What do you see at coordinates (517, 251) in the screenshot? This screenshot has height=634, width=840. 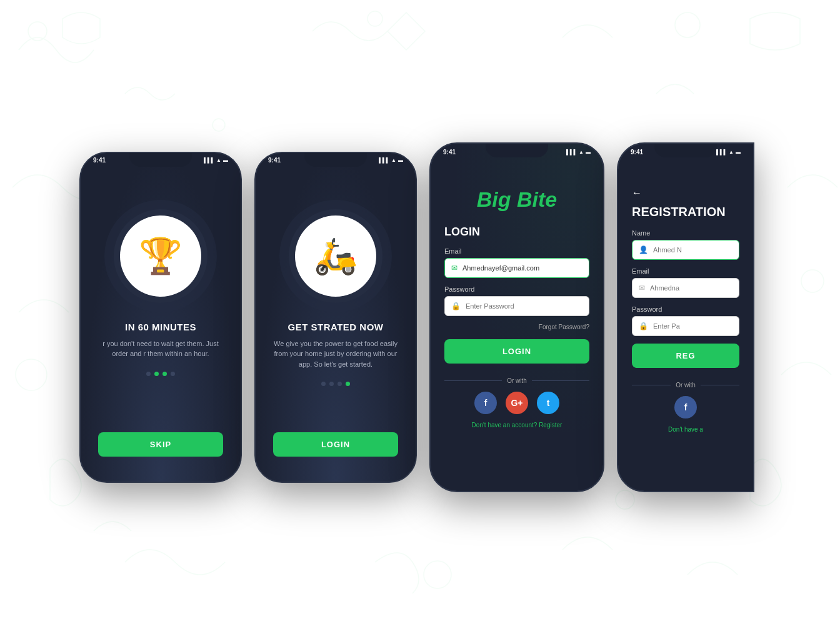 I see `email-label: Email` at bounding box center [517, 251].